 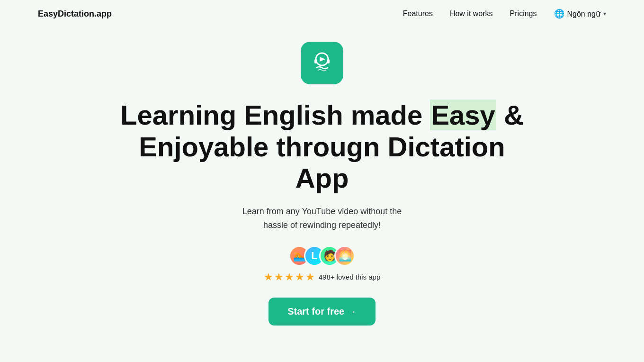 What do you see at coordinates (322, 312) in the screenshot?
I see `start-for-free-button: Start for free →` at bounding box center [322, 312].